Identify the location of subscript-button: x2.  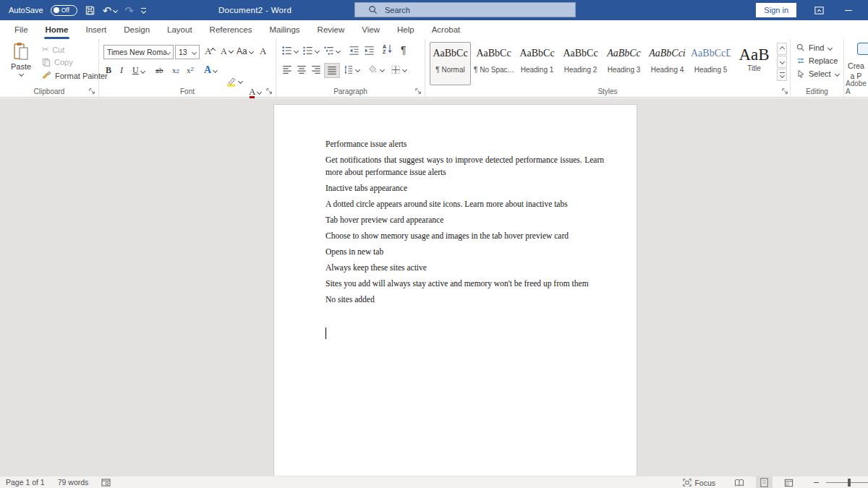
(176, 70).